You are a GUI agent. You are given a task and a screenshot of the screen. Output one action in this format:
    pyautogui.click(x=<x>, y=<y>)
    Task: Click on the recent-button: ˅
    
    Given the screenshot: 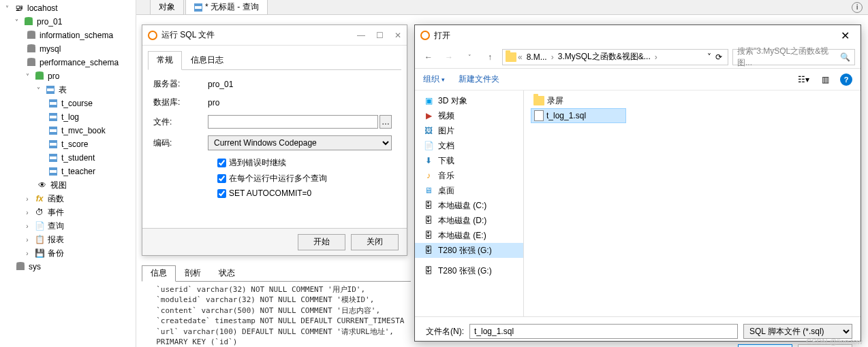 What is the action you would take?
    pyautogui.click(x=469, y=57)
    